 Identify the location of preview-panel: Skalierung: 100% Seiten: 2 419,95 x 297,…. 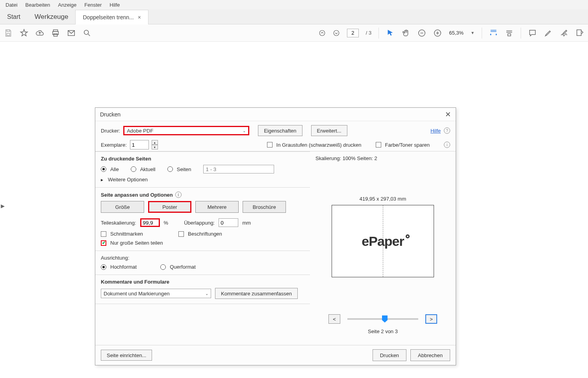
(383, 248).